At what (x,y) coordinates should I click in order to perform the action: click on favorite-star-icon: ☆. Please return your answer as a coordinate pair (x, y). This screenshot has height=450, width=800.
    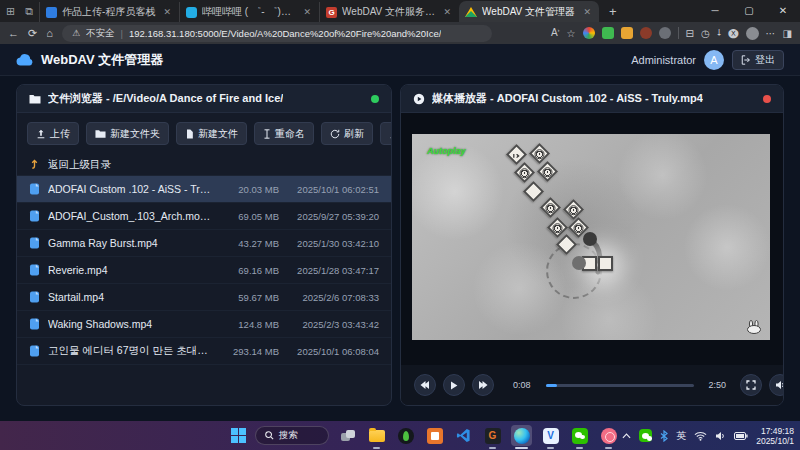
    Looking at the image, I should click on (572, 34).